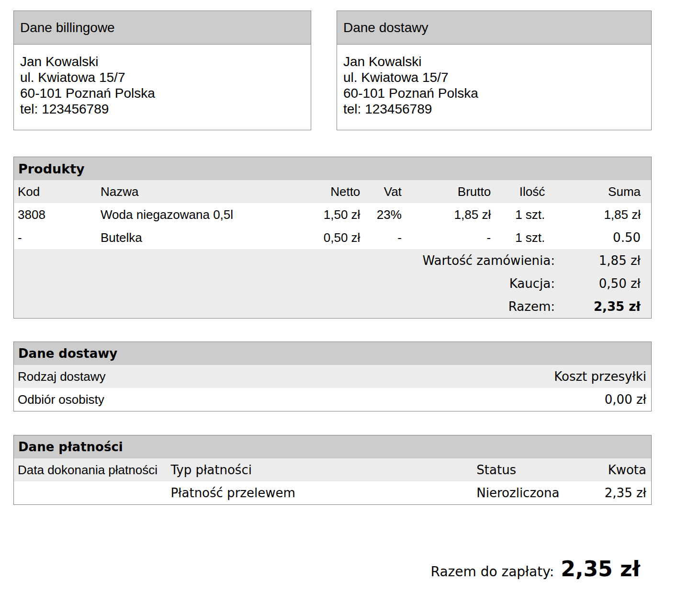 This screenshot has height=616, width=677. Describe the element at coordinates (162, 70) in the screenshot. I see `billing-box: Dane billingowe Jan Kowalski ul. Kwiatow…` at that location.